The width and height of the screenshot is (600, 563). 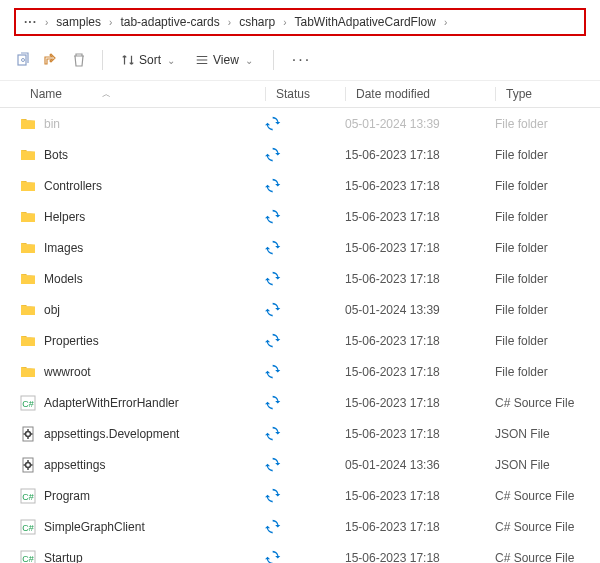 I want to click on file-row: Startup15-06-2023 17:18C# Source File, so click(x=300, y=552).